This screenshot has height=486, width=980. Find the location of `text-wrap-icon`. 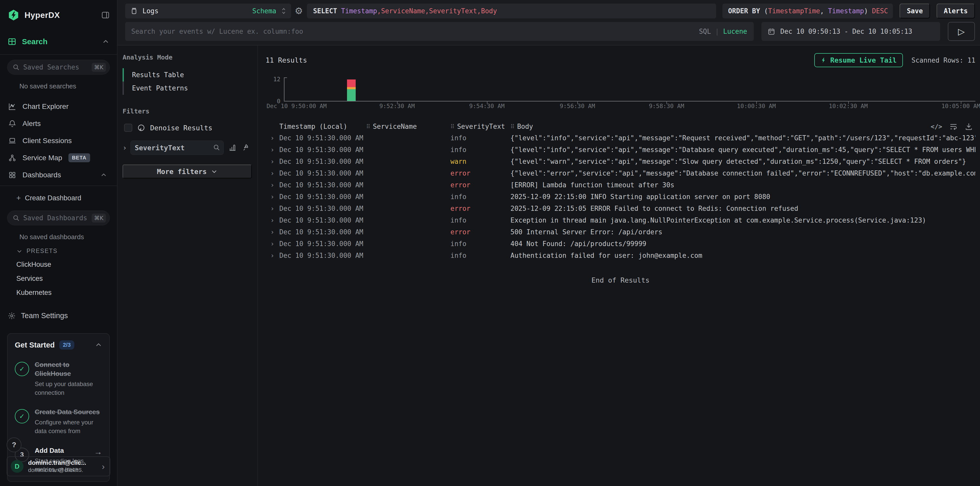

text-wrap-icon is located at coordinates (953, 126).